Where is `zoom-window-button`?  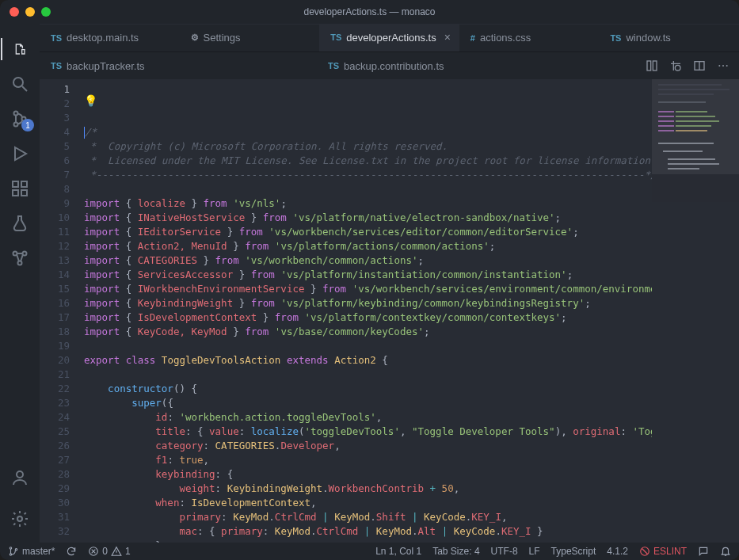 zoom-window-button is located at coordinates (46, 12).